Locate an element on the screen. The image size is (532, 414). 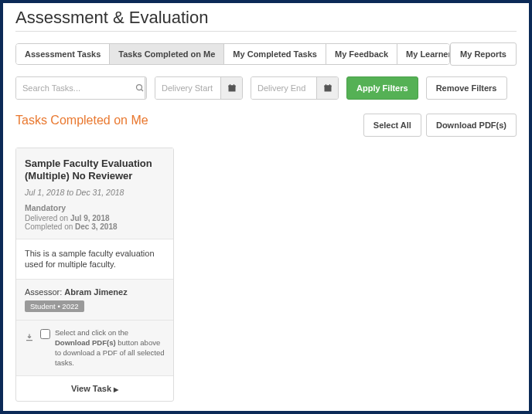
tab-my-completed-tasks: My Completed Tasks is located at coordinates (275, 54).